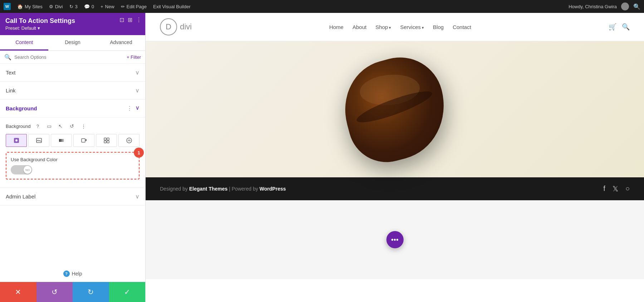 The image size is (644, 302). What do you see at coordinates (49, 126) in the screenshot?
I see `mobile-icon: ▭` at bounding box center [49, 126].